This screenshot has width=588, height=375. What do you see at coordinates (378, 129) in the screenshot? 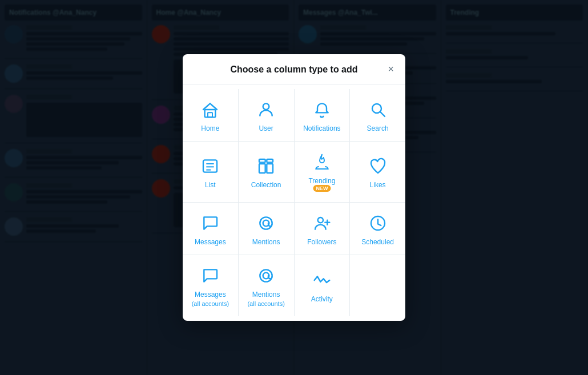
I see `search-label: Search` at bounding box center [378, 129].